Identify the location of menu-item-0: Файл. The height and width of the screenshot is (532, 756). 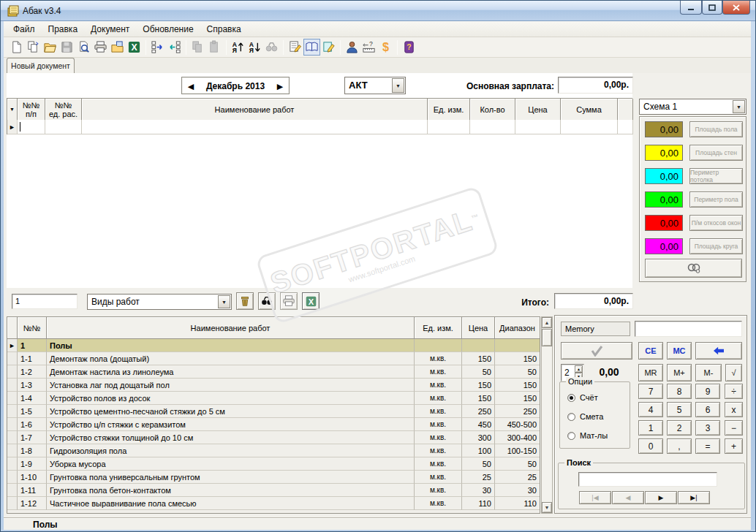
(24, 29).